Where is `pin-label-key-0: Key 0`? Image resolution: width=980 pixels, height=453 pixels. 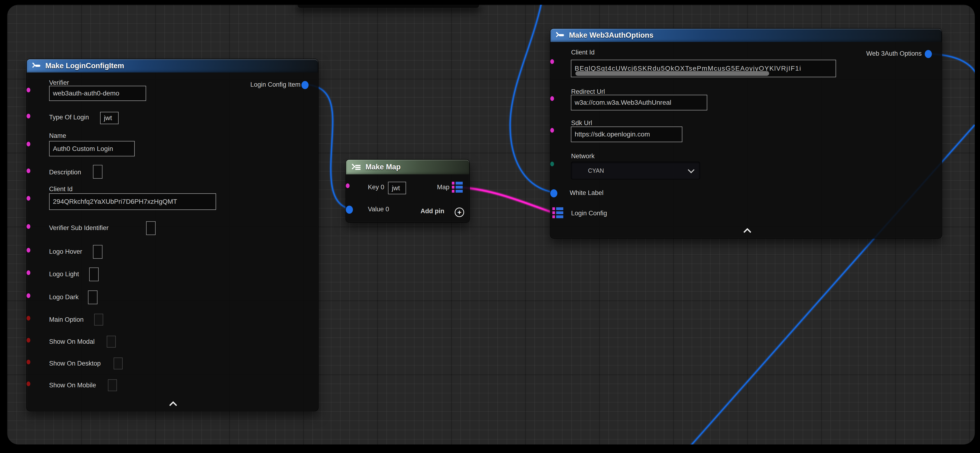 pin-label-key-0: Key 0 is located at coordinates (376, 187).